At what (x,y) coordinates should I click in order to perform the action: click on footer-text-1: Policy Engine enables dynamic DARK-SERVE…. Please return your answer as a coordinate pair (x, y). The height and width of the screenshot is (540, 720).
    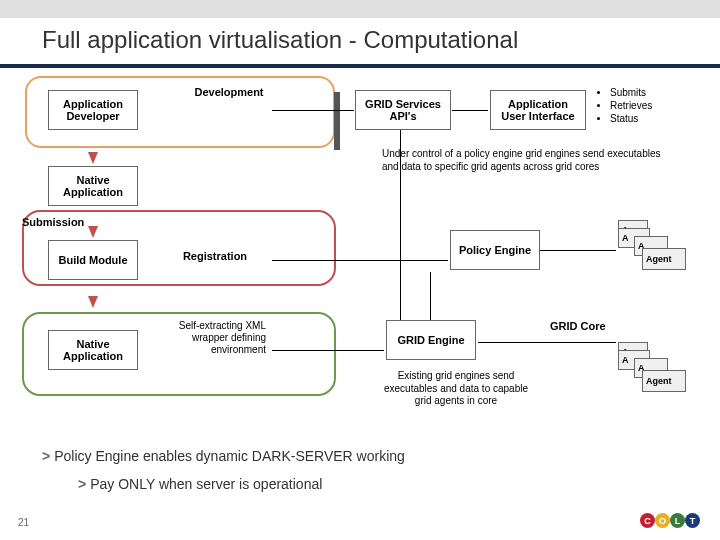
    Looking at the image, I should click on (230, 456).